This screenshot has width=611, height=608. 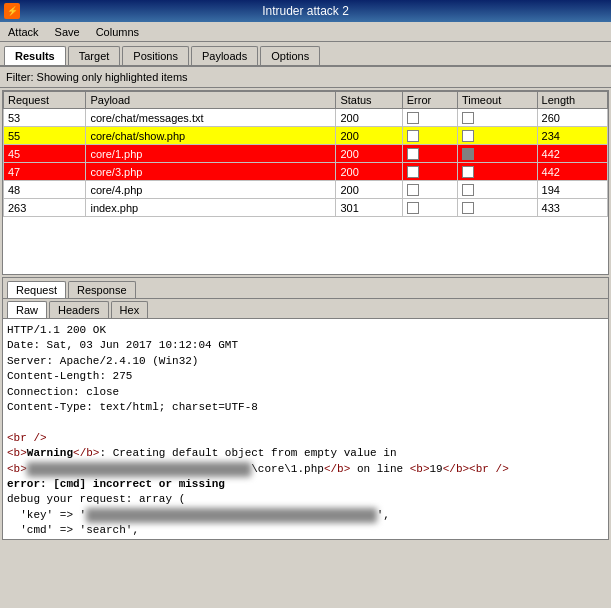 I want to click on path-blur: ██████████████████████████████████, so click(x=139, y=470).